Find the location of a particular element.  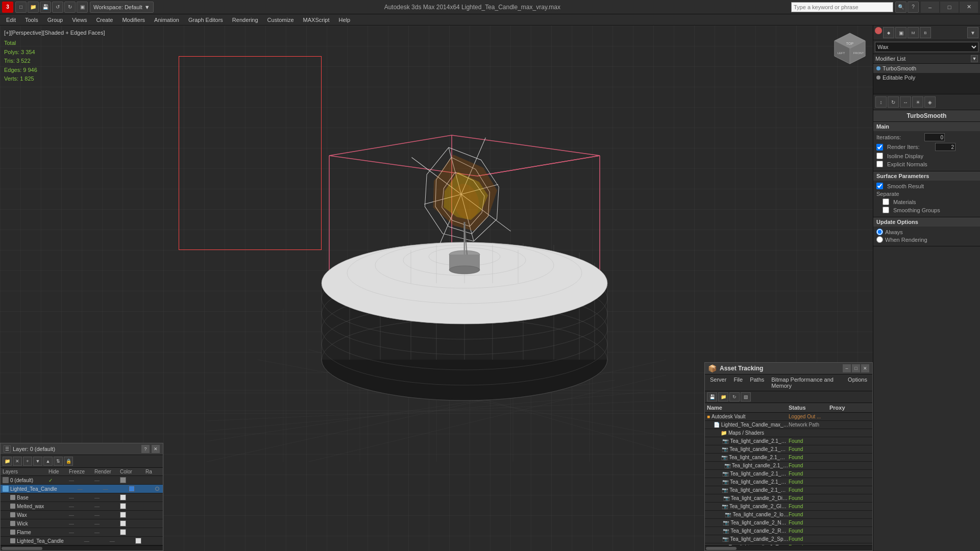

layer-color-wick is located at coordinates (123, 523).